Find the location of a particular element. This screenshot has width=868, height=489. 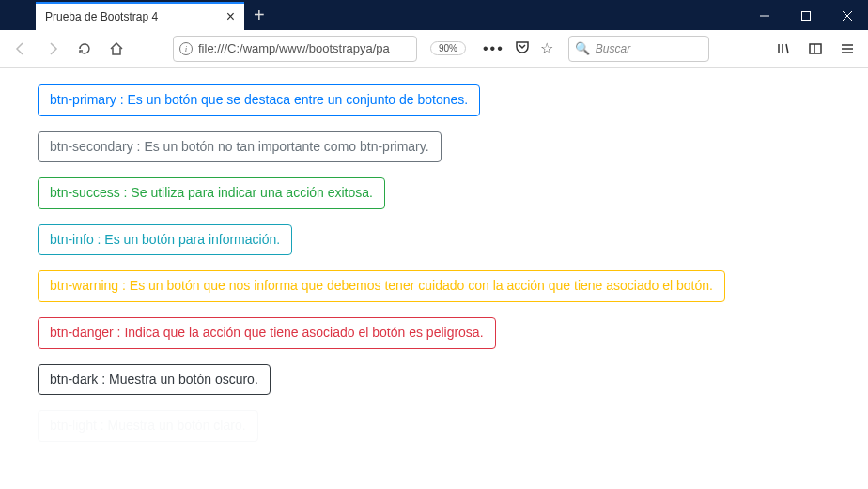

menu-icon is located at coordinates (847, 49).